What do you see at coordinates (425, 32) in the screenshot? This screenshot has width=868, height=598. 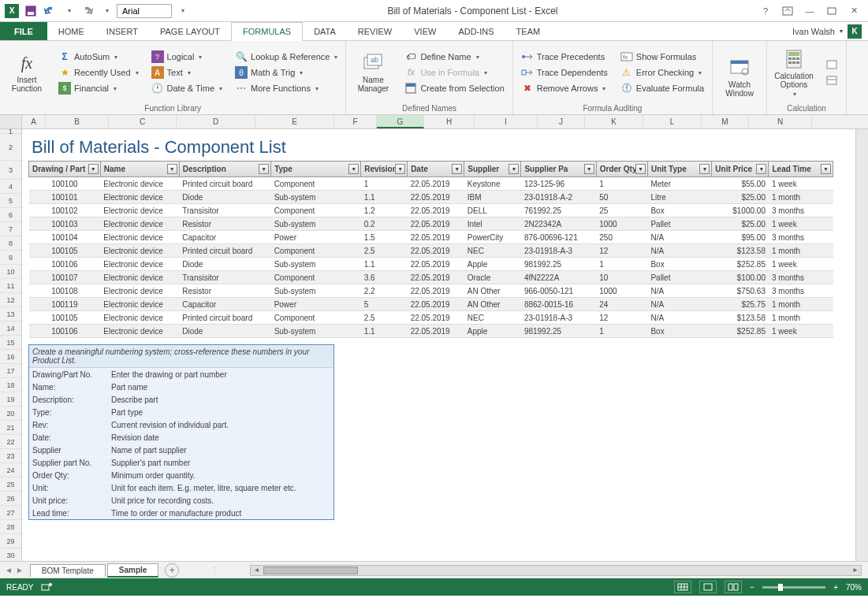 I see `tab-view: VIEW` at bounding box center [425, 32].